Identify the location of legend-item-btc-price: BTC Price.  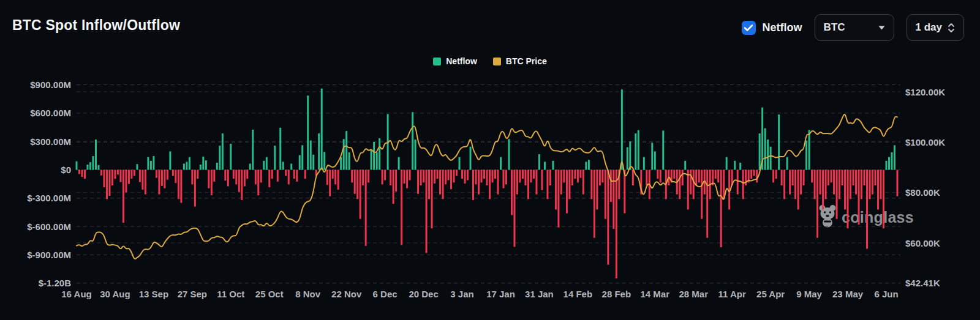
(520, 61).